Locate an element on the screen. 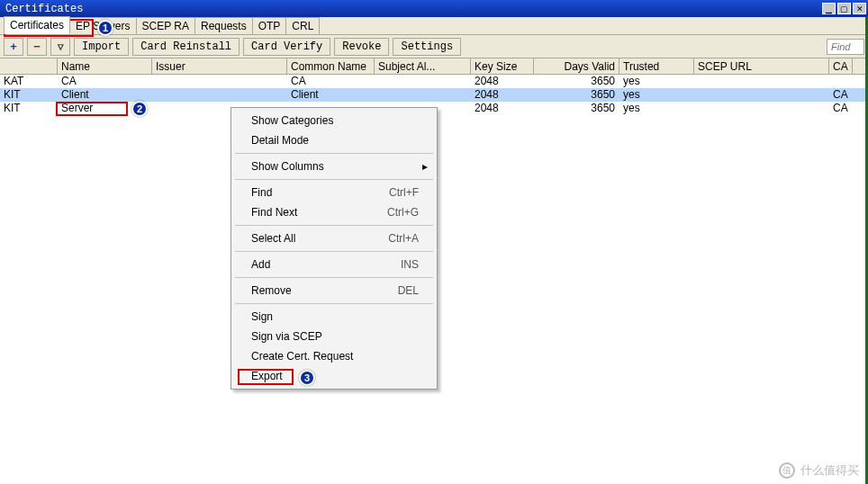 Image resolution: width=868 pixels, height=484 pixels. card-reinstall-button: Card Reinstall is located at coordinates (185, 47).